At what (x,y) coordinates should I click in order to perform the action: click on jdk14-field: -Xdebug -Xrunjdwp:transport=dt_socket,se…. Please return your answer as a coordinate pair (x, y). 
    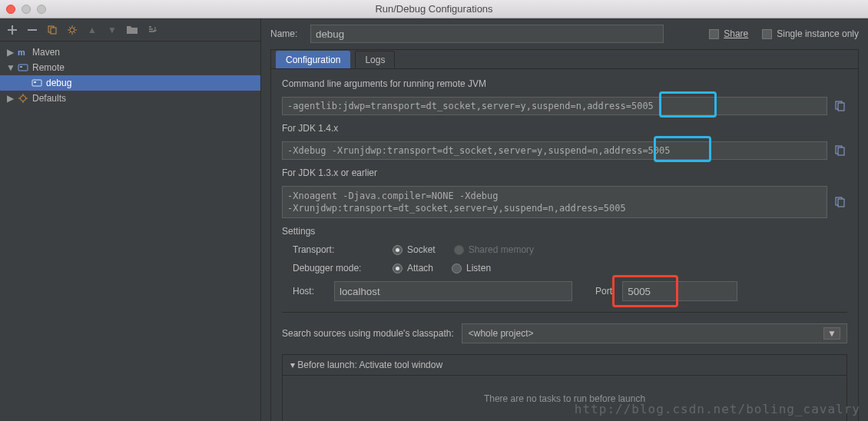
    Looking at the image, I should click on (555, 151).